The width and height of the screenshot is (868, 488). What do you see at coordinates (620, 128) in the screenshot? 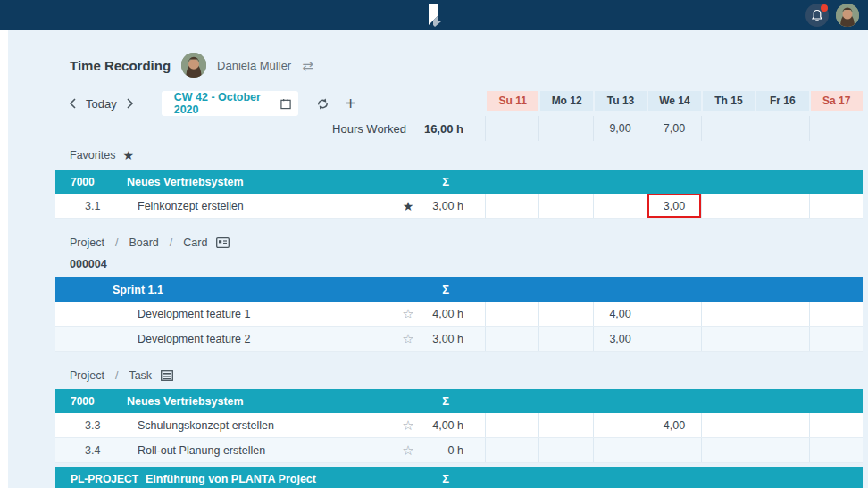
I see `day-total: 9,00` at bounding box center [620, 128].